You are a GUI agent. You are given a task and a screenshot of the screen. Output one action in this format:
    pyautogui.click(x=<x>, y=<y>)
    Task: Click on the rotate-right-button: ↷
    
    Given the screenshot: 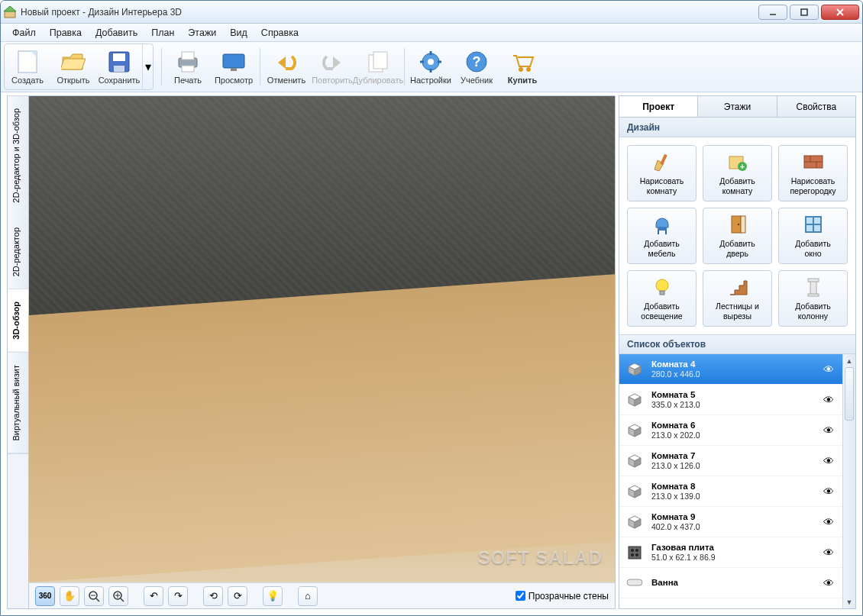 What is the action you would take?
    pyautogui.click(x=178, y=596)
    